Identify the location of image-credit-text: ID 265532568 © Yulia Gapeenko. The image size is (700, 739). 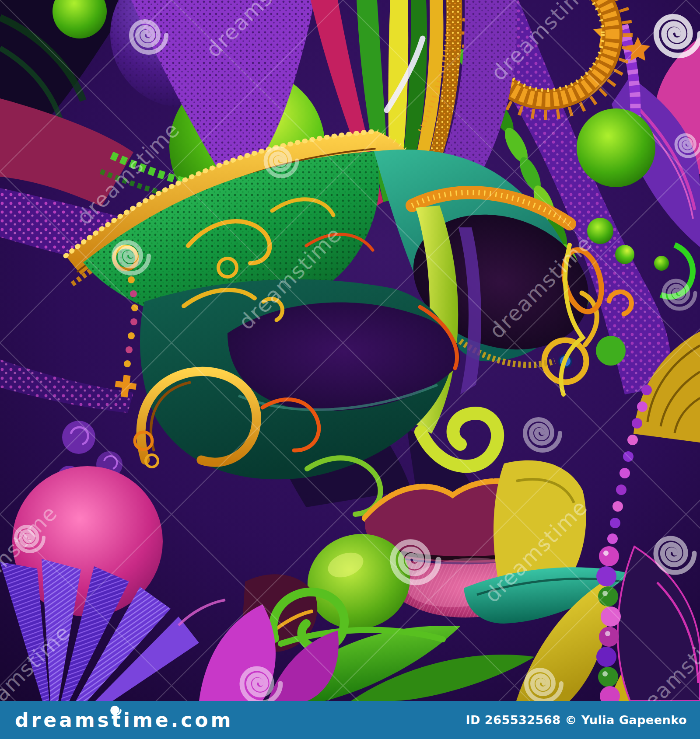
(576, 720).